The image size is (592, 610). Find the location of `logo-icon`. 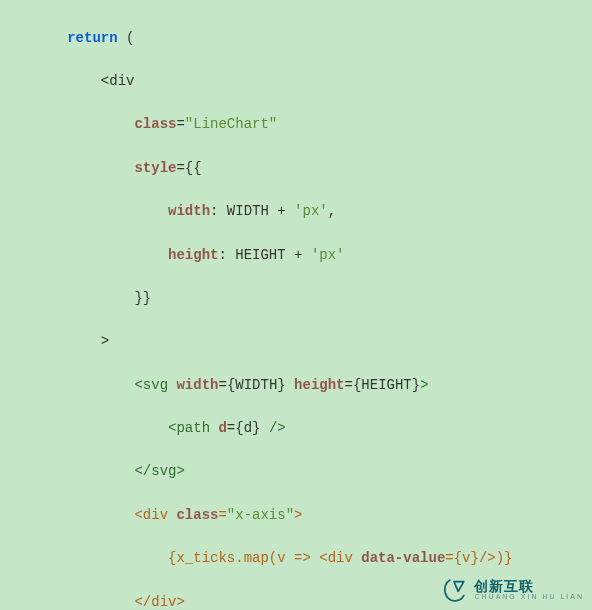

logo-icon is located at coordinates (454, 590).